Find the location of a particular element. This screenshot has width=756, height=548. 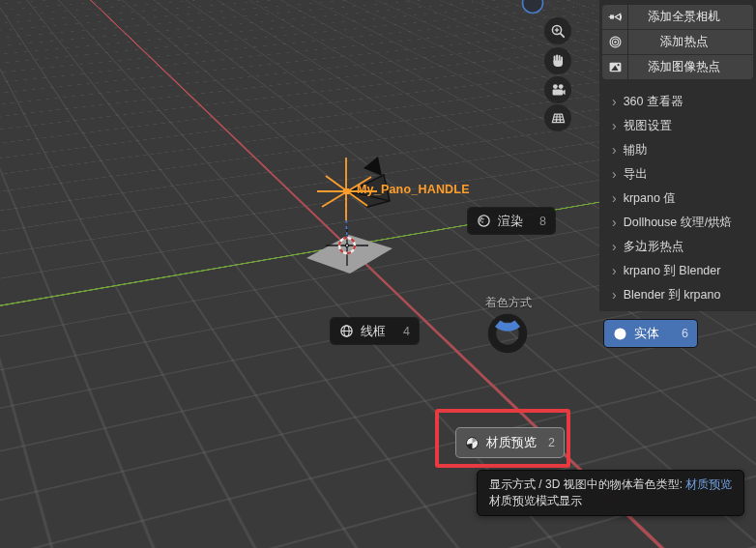

section-blender-to-krpano: › Blender 到 krpano is located at coordinates (678, 296).